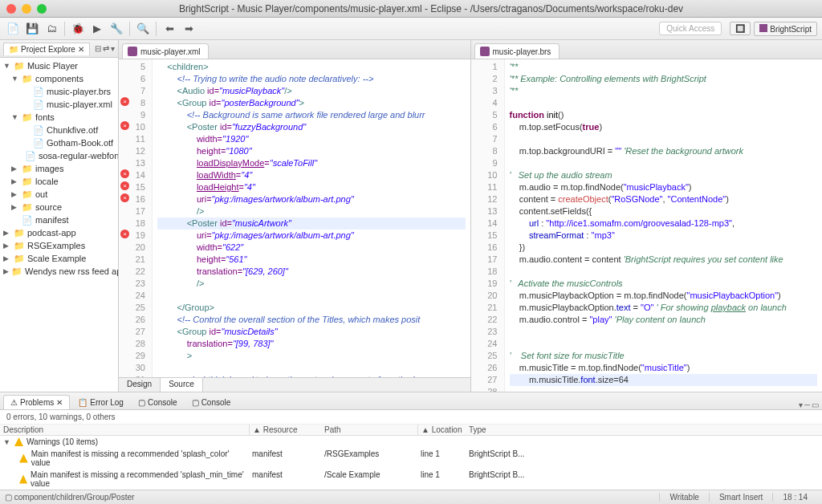 This screenshot has height=504, width=822. I want to click on tree-item-podcast-app: ▶📁podcast-app, so click(59, 233).